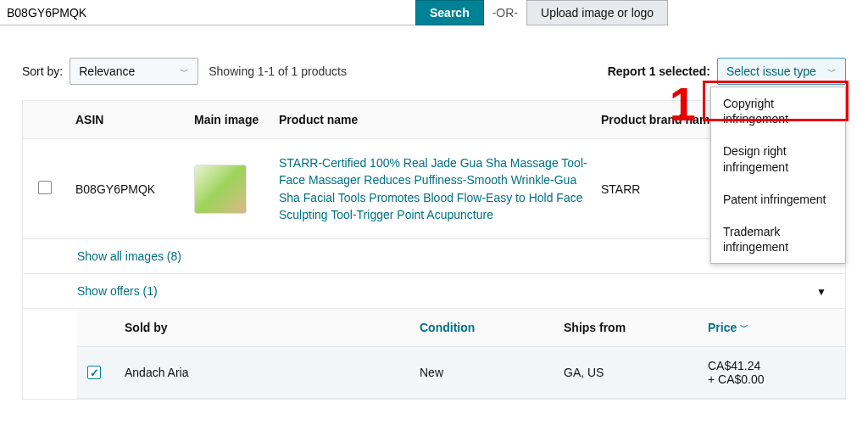 This screenshot has width=868, height=442. I want to click on offer-price-extra: + CA$0.00, so click(771, 379).